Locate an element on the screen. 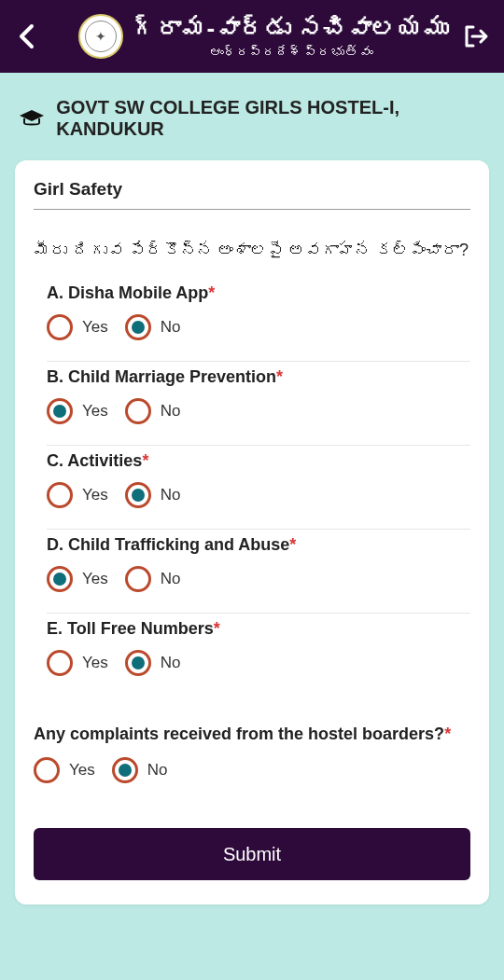  question-block: D. Child Trafficking and Abuse*YesNo is located at coordinates (259, 572).